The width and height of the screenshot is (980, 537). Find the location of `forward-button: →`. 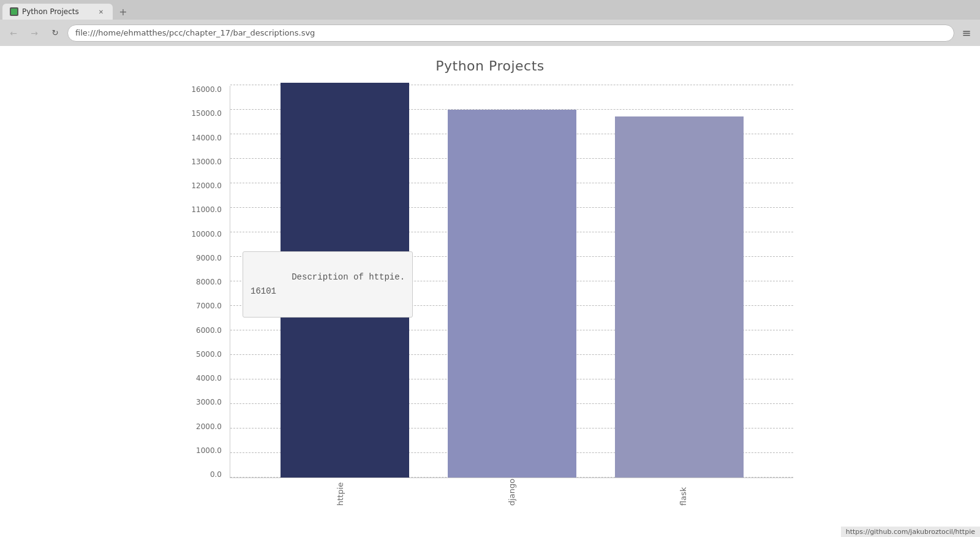

forward-button: → is located at coordinates (34, 33).